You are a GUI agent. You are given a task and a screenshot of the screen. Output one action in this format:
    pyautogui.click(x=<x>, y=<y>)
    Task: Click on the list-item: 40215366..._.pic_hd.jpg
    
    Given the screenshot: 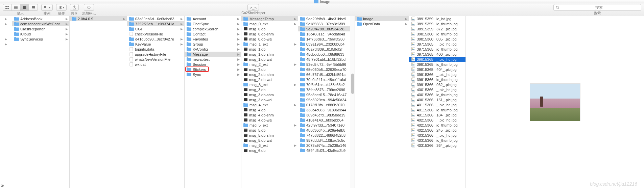 What is the action you would take?
    pyautogui.click(x=437, y=120)
    